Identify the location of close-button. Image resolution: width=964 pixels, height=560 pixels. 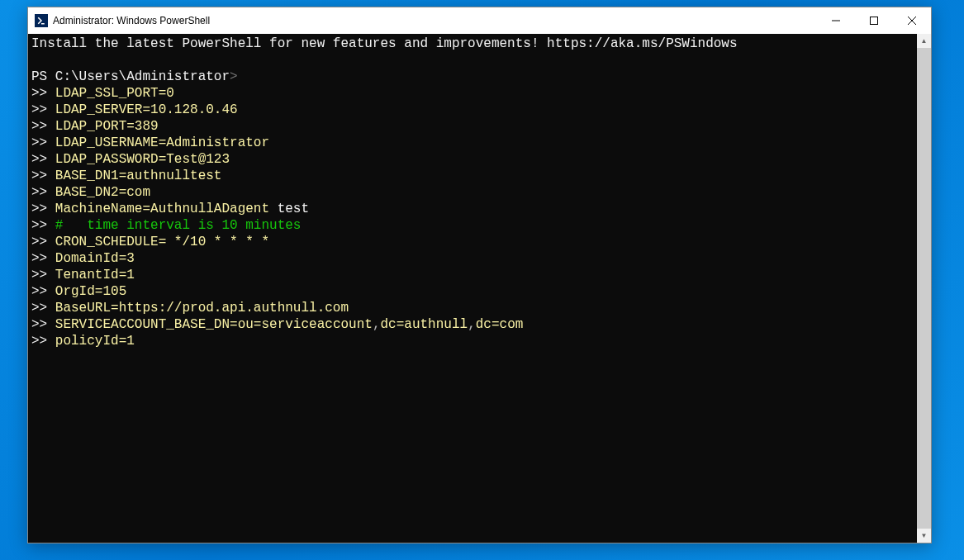
(912, 21).